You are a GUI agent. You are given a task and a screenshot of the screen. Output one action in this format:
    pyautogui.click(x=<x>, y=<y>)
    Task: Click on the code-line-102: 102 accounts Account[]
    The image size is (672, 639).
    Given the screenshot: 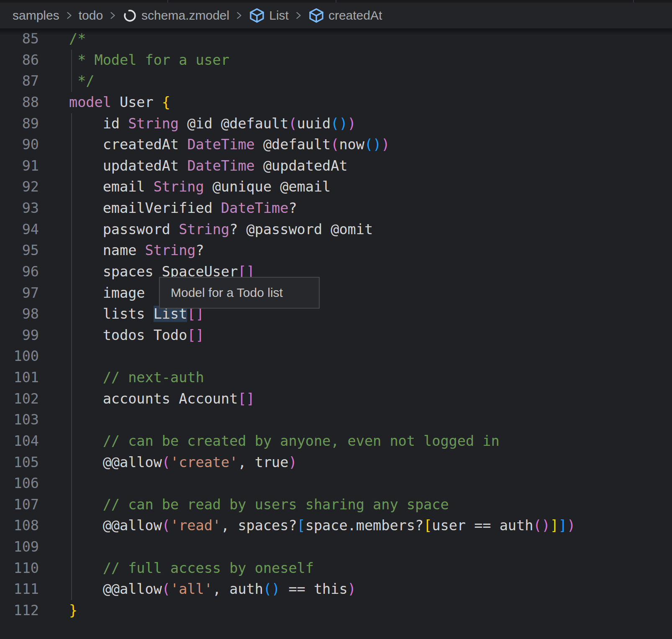 What is the action you would take?
    pyautogui.click(x=336, y=399)
    